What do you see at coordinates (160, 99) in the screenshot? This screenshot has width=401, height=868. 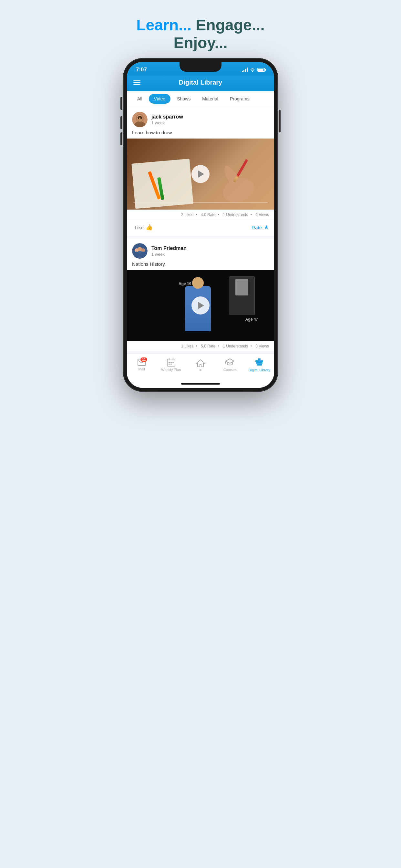 I see `tab-video: Video` at bounding box center [160, 99].